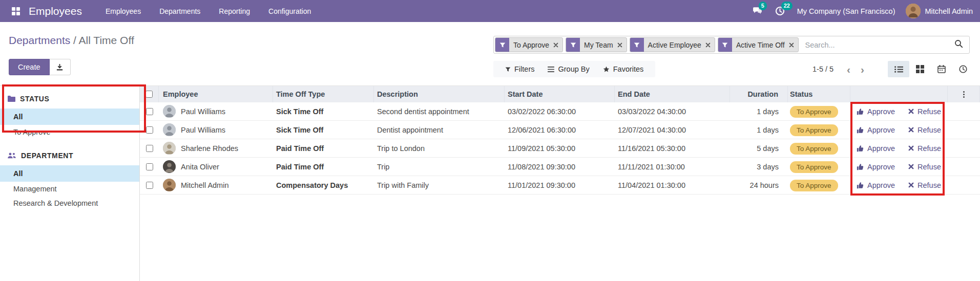  I want to click on download-icon, so click(59, 68).